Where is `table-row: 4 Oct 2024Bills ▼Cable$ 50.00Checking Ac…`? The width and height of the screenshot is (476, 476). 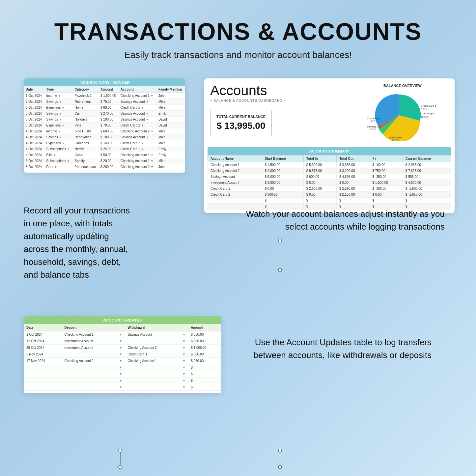
table-row: 4 Oct 2024Bills ▼Cable$ 50.00Checking Ac… is located at coordinates (104, 155).